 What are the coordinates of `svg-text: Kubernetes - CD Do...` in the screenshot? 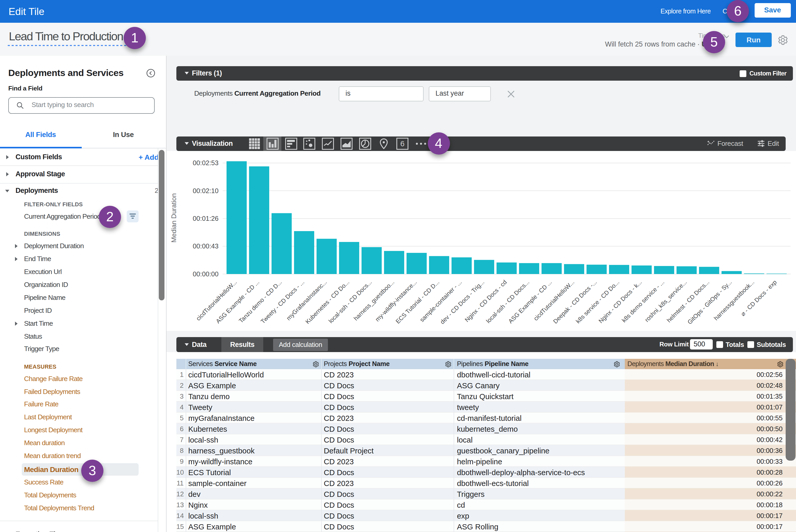 It's located at (327, 302).